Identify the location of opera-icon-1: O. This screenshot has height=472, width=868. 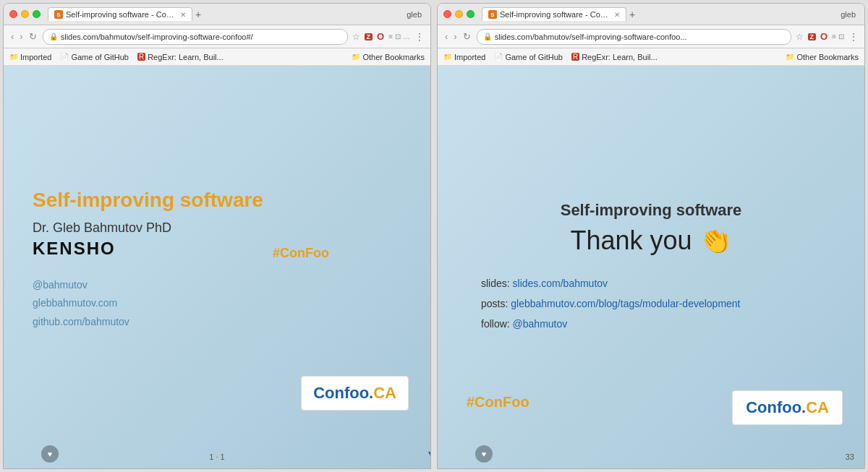
(380, 36).